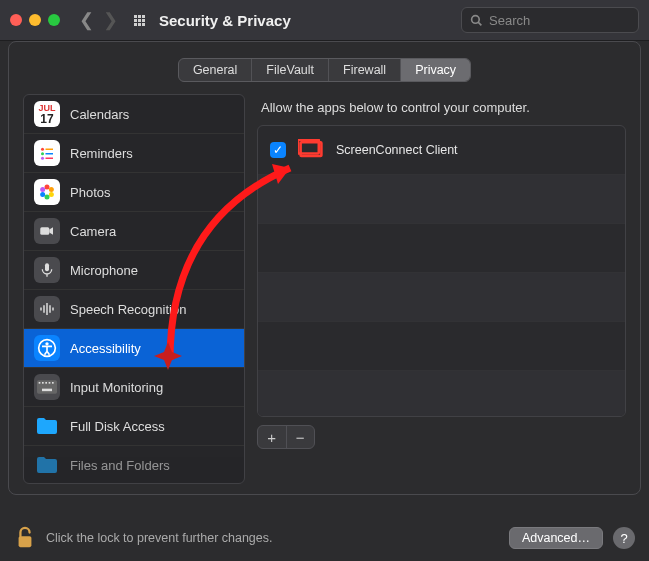 The image size is (649, 561). I want to click on add-remove-buttons: + −, so click(286, 437).